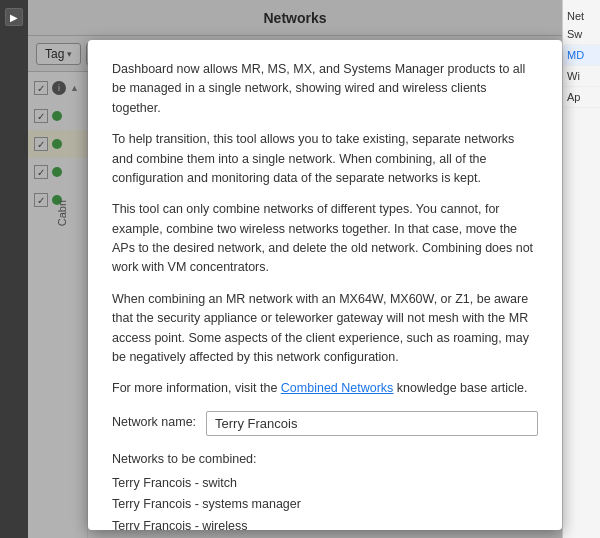  What do you see at coordinates (582, 34) in the screenshot?
I see `right-panel-item-sw: Sw` at bounding box center [582, 34].